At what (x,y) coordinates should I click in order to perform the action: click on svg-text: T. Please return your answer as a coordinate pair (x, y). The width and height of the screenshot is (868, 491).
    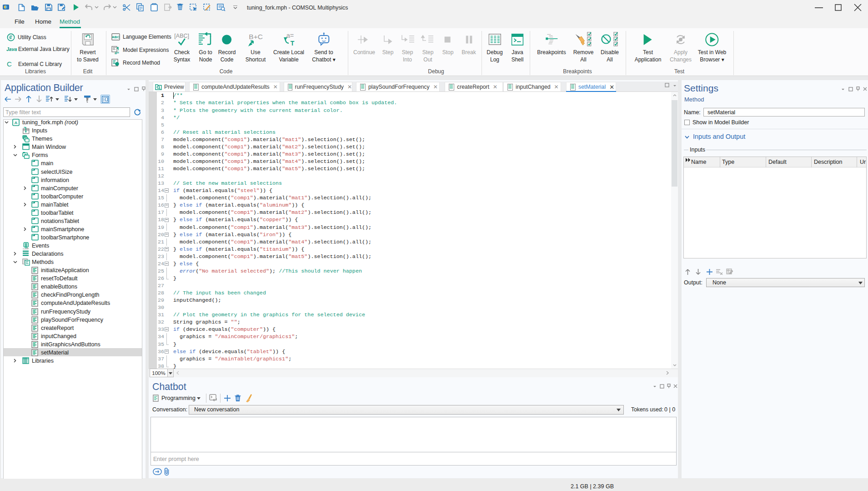
    Looking at the image, I should click on (293, 43).